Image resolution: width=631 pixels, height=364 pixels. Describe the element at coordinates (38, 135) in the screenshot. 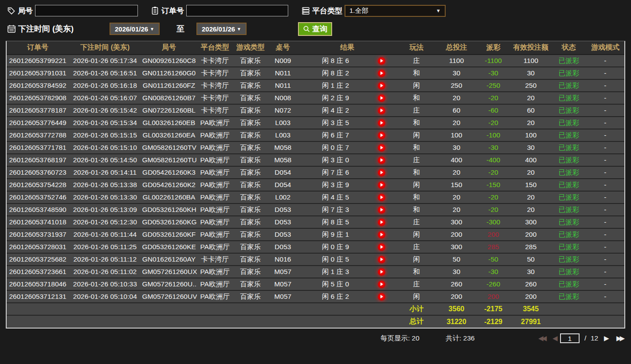

I see `cell-order-no: 260126053772788` at that location.